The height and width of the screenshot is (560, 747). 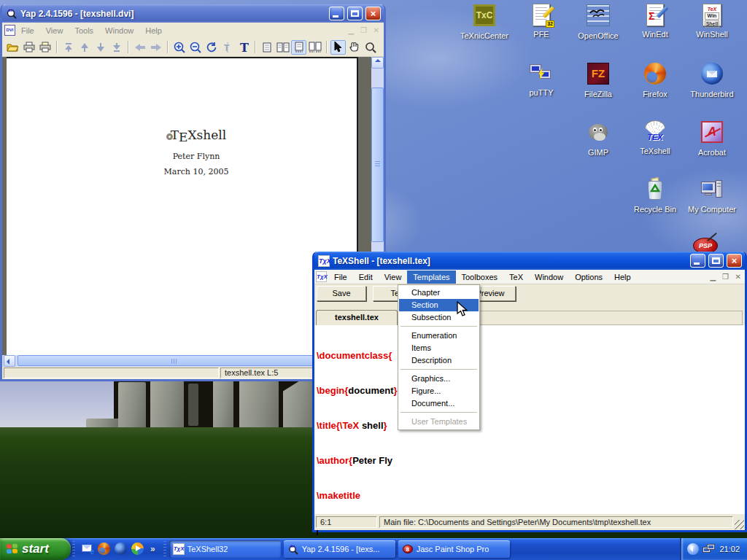 I want to click on menu-item-chapter: Chapter, so click(x=439, y=293).